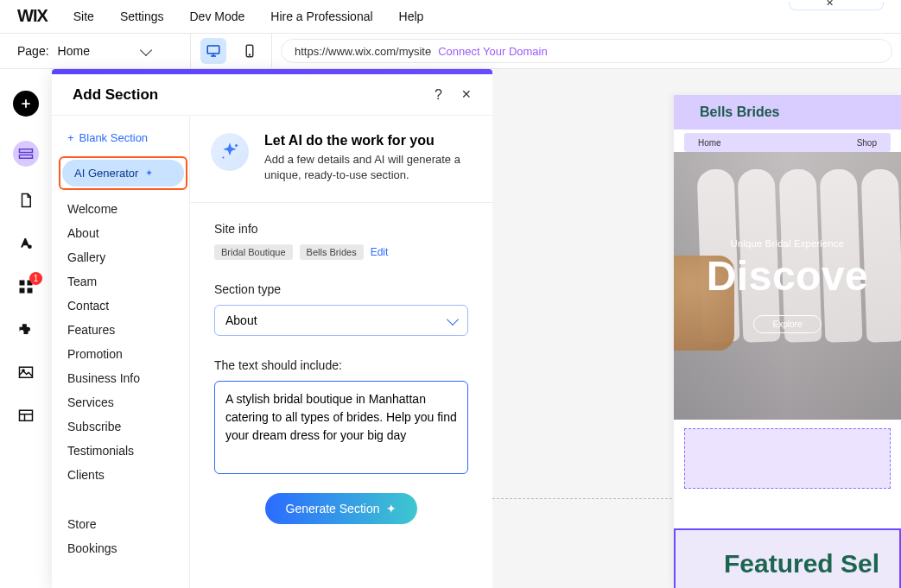  What do you see at coordinates (341, 320) in the screenshot?
I see `section-type-dropdown: About` at bounding box center [341, 320].